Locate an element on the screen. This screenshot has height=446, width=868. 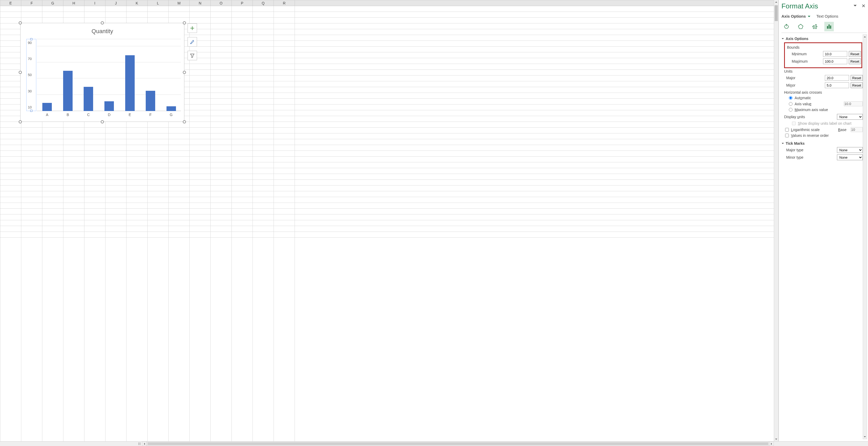
size-properties-icon is located at coordinates (815, 27).